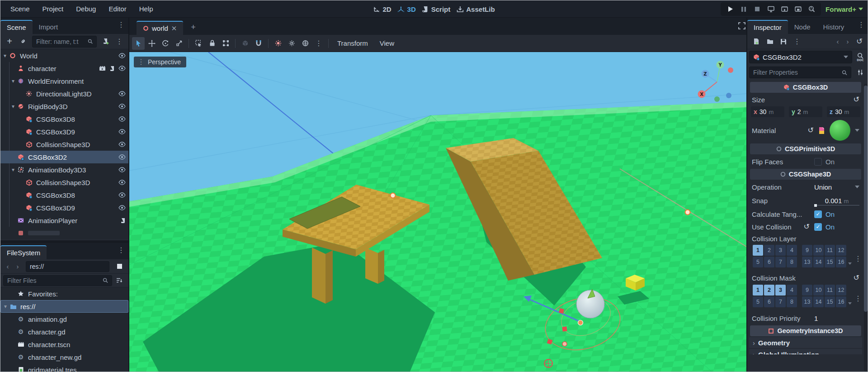 The height and width of the screenshot is (372, 868). Describe the element at coordinates (61, 42) in the screenshot. I see `scene-filter-input` at that location.